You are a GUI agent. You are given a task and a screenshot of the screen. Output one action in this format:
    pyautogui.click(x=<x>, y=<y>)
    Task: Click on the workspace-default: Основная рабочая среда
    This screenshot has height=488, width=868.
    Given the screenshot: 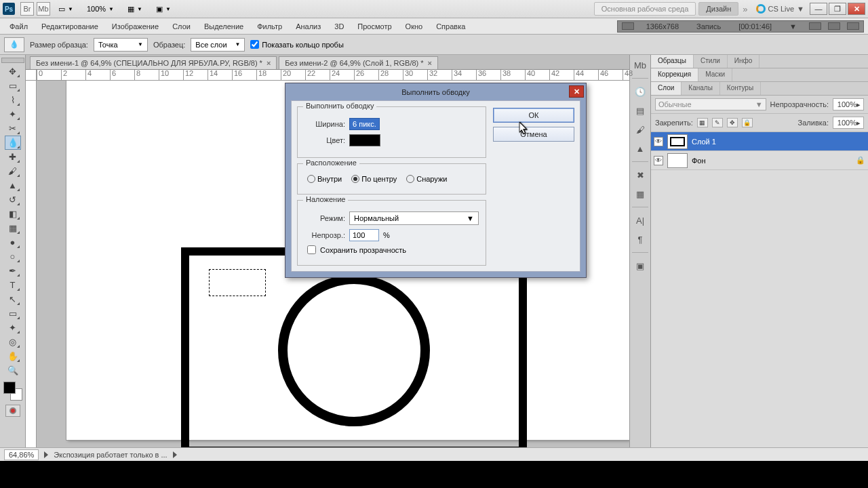 What is the action you would take?
    pyautogui.click(x=646, y=9)
    